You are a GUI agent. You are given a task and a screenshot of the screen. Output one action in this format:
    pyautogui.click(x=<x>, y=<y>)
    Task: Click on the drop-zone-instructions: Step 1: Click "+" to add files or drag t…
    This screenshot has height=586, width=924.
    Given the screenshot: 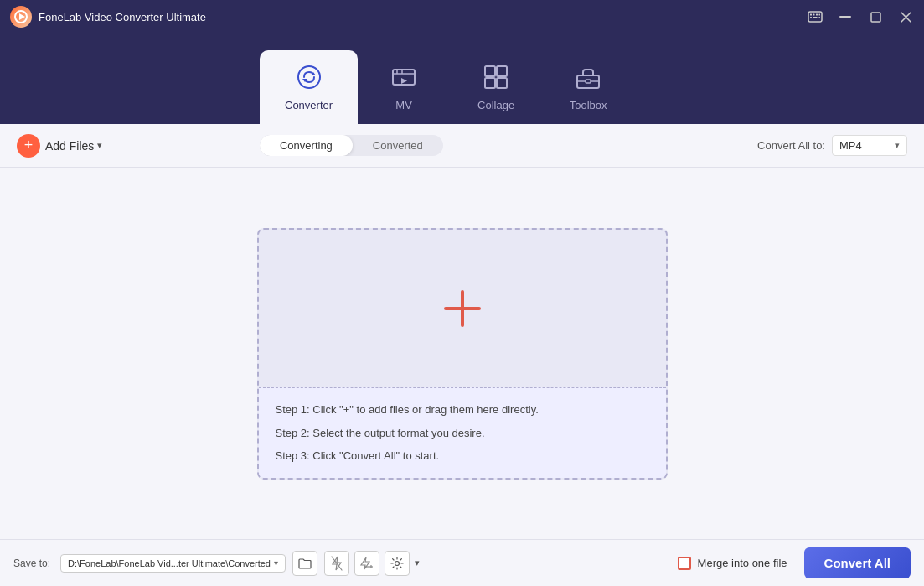 What is the action you would take?
    pyautogui.click(x=462, y=433)
    